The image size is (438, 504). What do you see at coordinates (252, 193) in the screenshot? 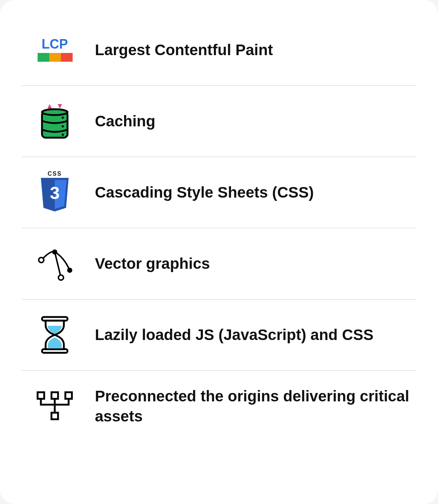
I see `list-item-label: Cascading Style Sheets (CSS)` at bounding box center [252, 193].